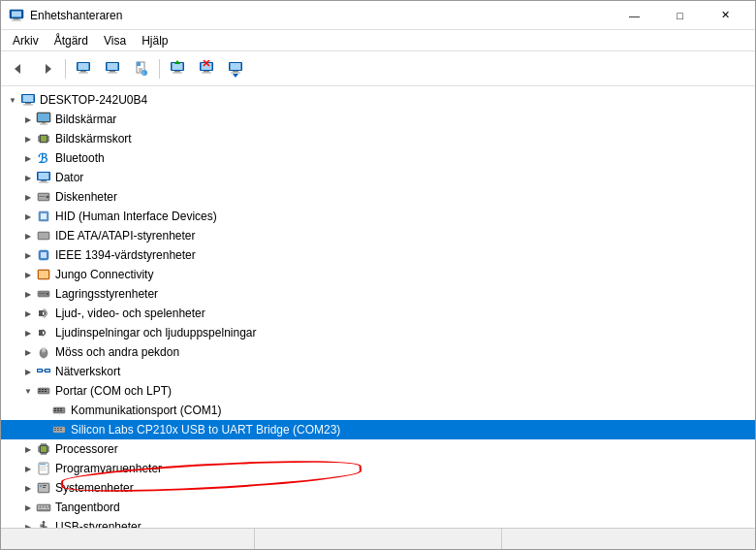  What do you see at coordinates (28, 197) in the screenshot?
I see `diskenheter-expander: ▶` at bounding box center [28, 197].